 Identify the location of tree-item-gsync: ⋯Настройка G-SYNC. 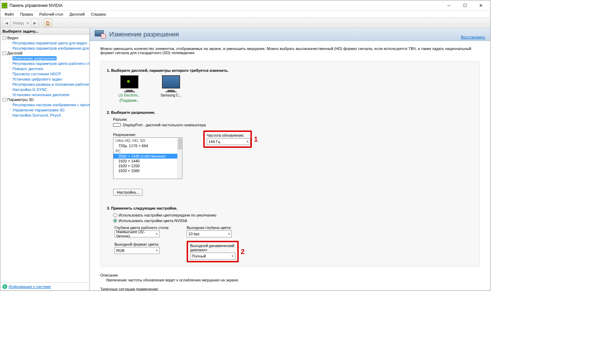
(45, 90).